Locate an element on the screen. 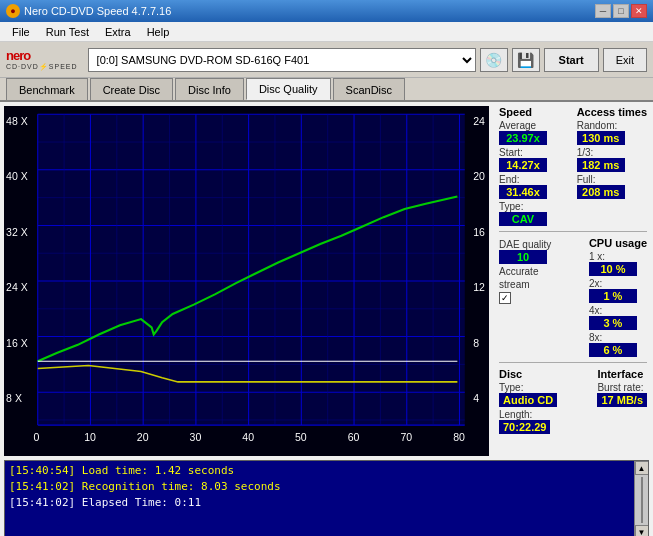 Image resolution: width=653 pixels, height=536 pixels. full-label: Full: is located at coordinates (586, 180).